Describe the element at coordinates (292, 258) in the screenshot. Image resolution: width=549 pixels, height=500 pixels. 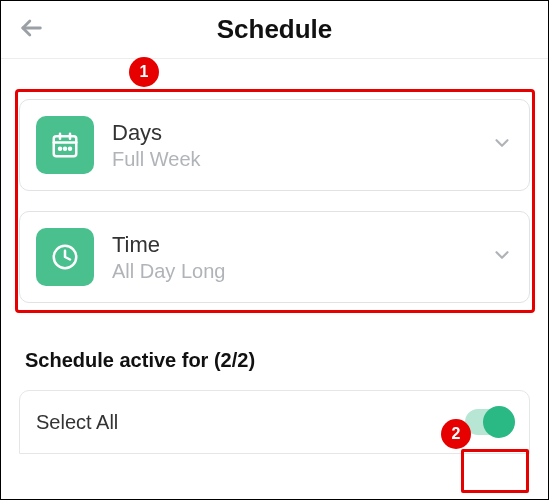
I see `time-card-texts: Time All Day Long` at that location.